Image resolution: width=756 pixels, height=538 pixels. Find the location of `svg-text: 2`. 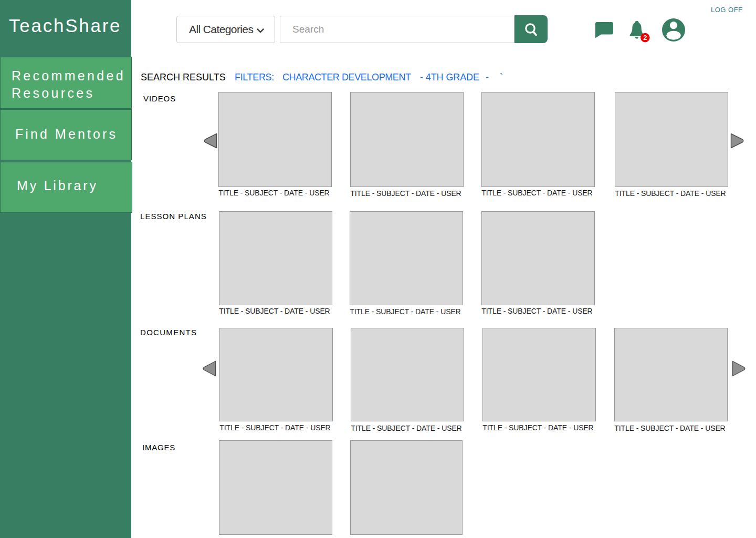

svg-text: 2 is located at coordinates (645, 38).